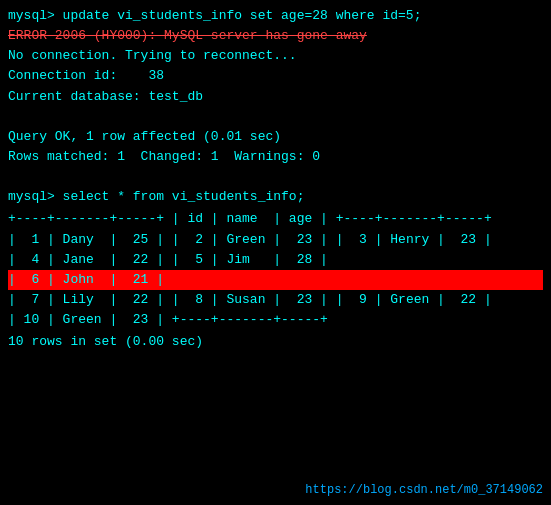 This screenshot has height=505, width=551. What do you see at coordinates (250, 218) in the screenshot?
I see `table-header: | id | name | age |` at bounding box center [250, 218].